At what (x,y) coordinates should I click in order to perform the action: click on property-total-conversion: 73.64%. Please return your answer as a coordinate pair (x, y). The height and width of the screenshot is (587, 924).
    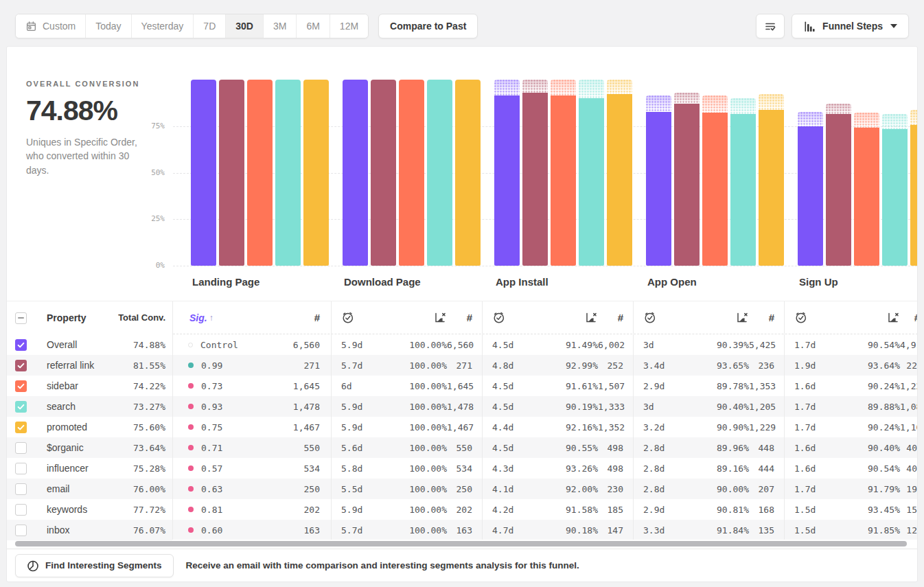
    Looking at the image, I should click on (139, 448).